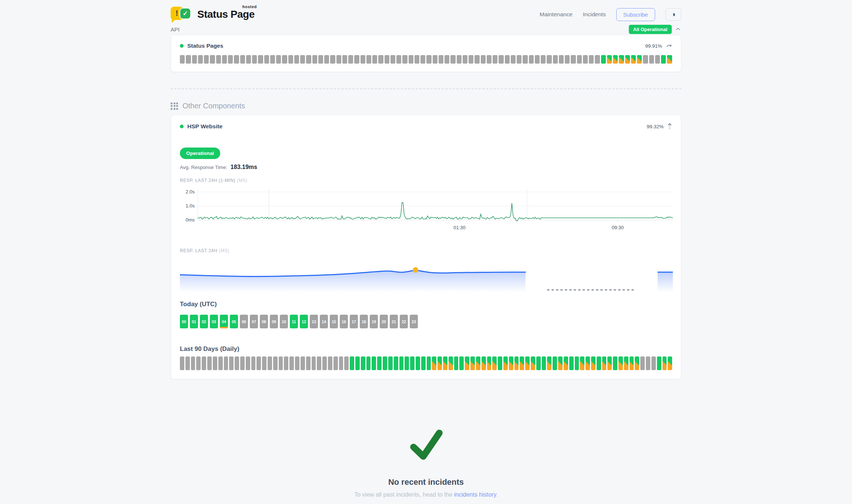 The width and height of the screenshot is (852, 504). What do you see at coordinates (194, 322) in the screenshot?
I see `hour-block-01: 01` at bounding box center [194, 322].